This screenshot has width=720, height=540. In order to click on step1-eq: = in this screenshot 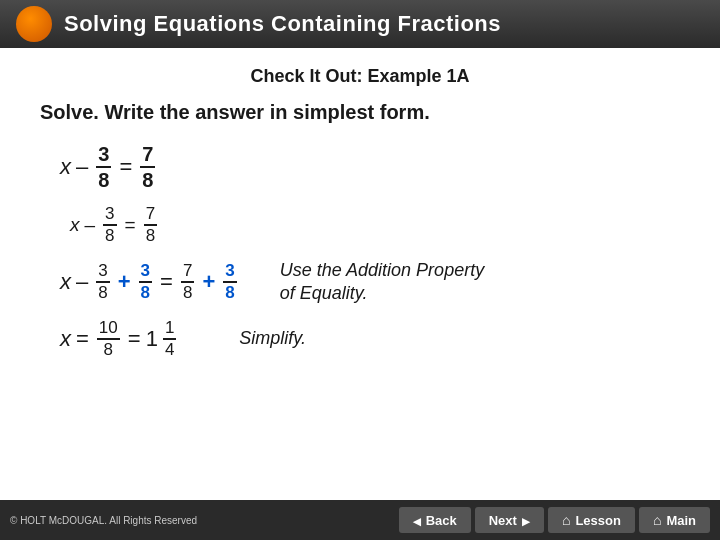, I will do `click(126, 167)`.